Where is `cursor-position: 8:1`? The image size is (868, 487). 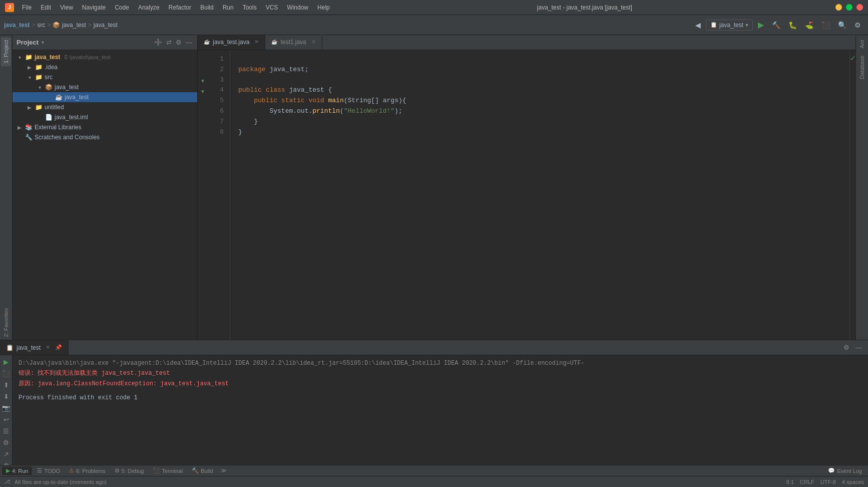 cursor-position: 8:1 is located at coordinates (790, 482).